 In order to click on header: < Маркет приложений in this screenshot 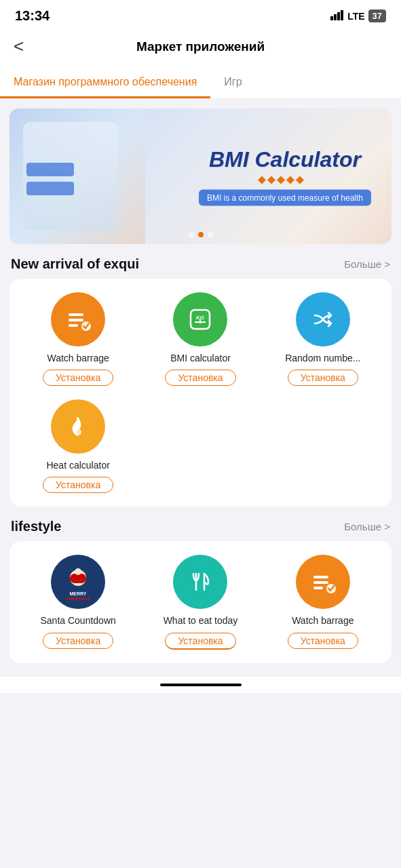, I will do `click(201, 49)`.